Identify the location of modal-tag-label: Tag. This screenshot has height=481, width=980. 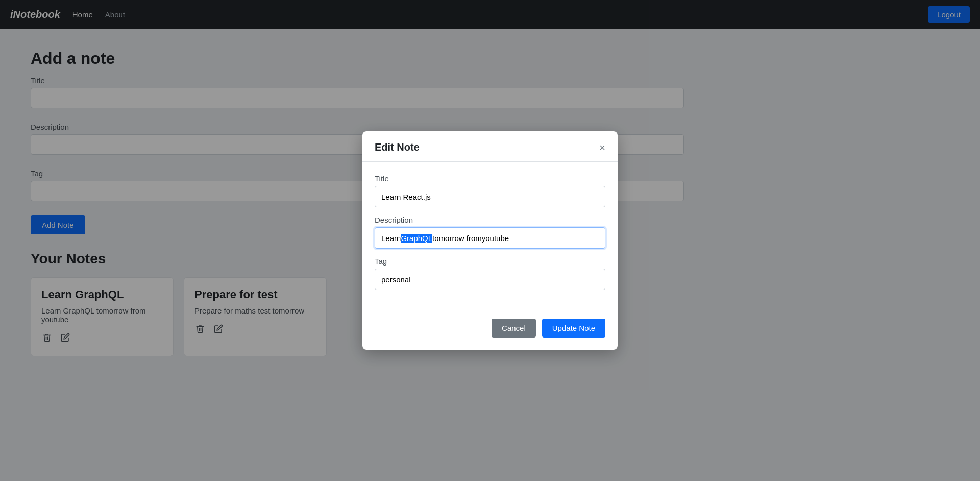
(490, 261).